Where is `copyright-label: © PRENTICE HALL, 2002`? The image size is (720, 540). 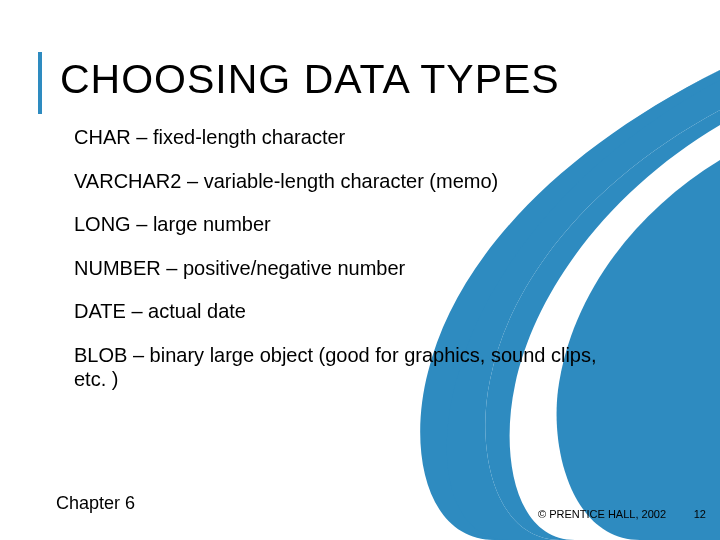 copyright-label: © PRENTICE HALL, 2002 is located at coordinates (602, 514).